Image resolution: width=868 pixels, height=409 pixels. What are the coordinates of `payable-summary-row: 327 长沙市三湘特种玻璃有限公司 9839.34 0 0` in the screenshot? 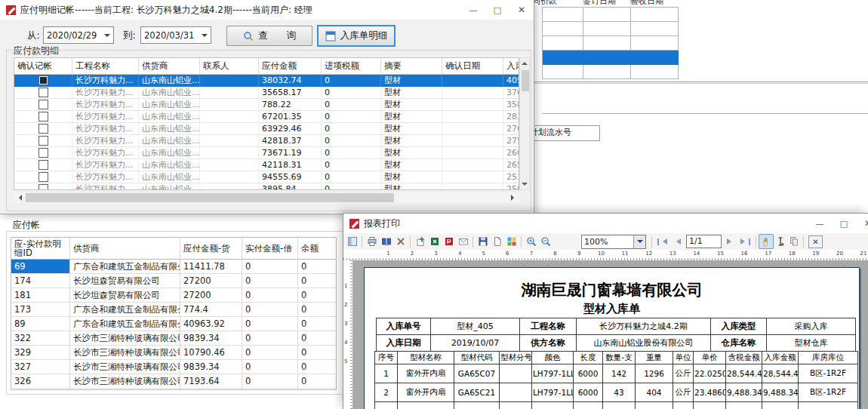 It's located at (174, 367).